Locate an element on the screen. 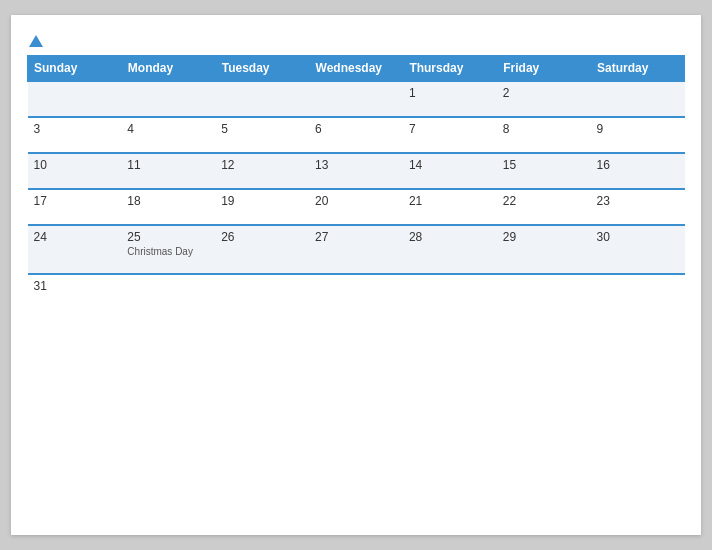 Image resolution: width=712 pixels, height=550 pixels. day-number: 19 is located at coordinates (228, 201).